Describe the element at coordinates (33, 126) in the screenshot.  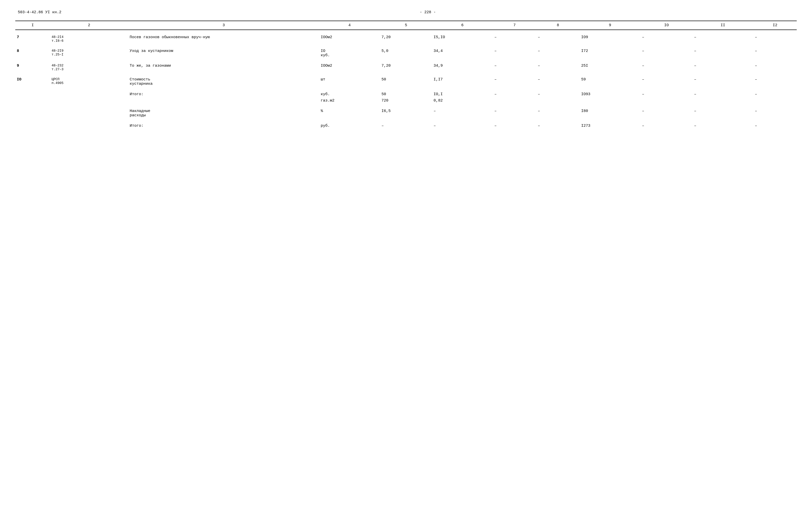
I see `itogo2-col1` at that location.